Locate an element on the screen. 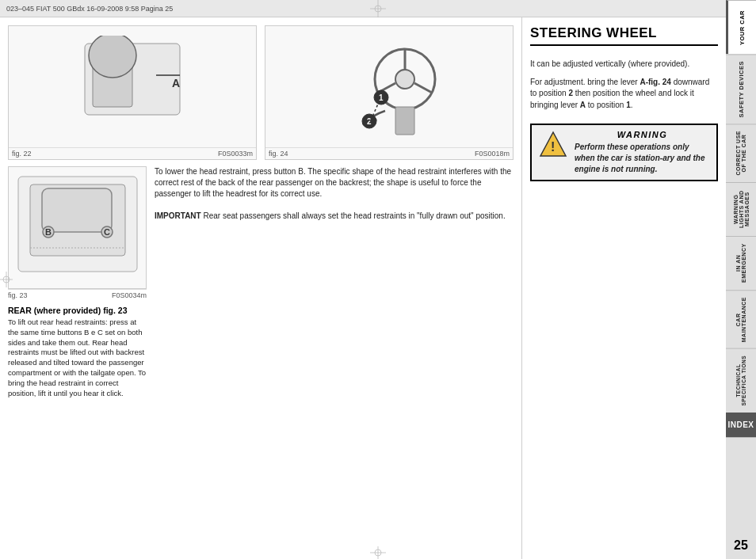 Image resolution: width=756 pixels, height=559 pixels. steering-para2: For adjustment. bring the lever A-fig. 2… is located at coordinates (624, 94).